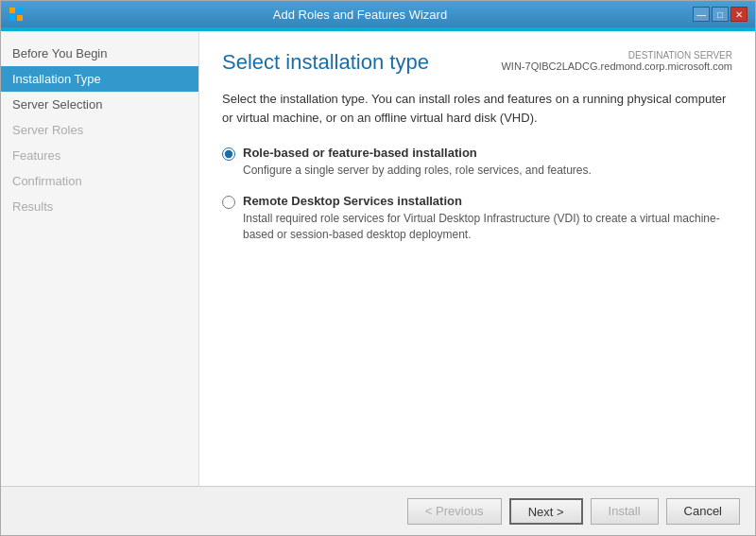 The height and width of the screenshot is (536, 756). I want to click on radio-role-based, so click(229, 154).